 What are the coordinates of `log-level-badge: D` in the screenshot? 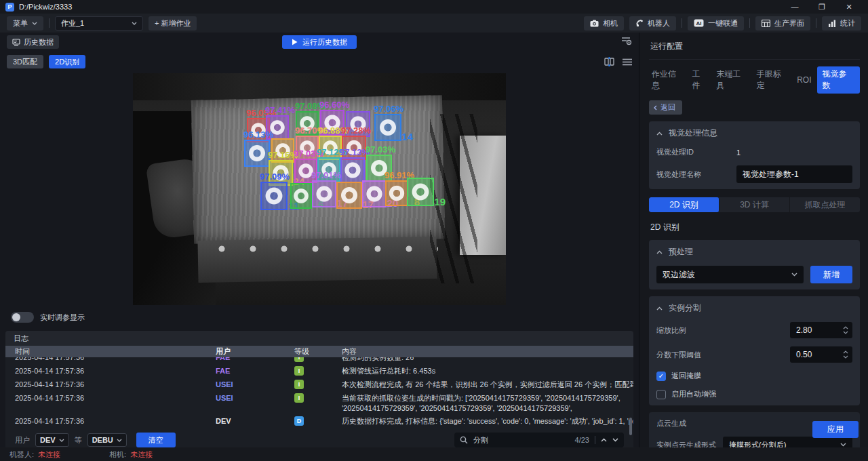 It's located at (299, 421).